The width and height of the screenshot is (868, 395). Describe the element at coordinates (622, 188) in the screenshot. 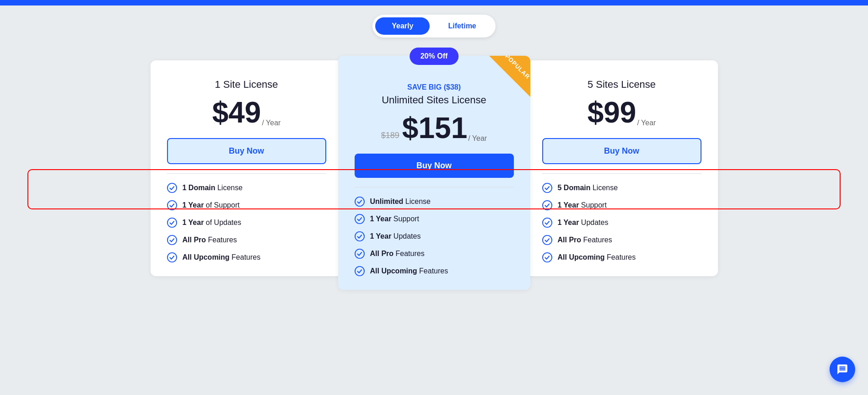

I see `feature-domain-five: 5 Domain License` at that location.